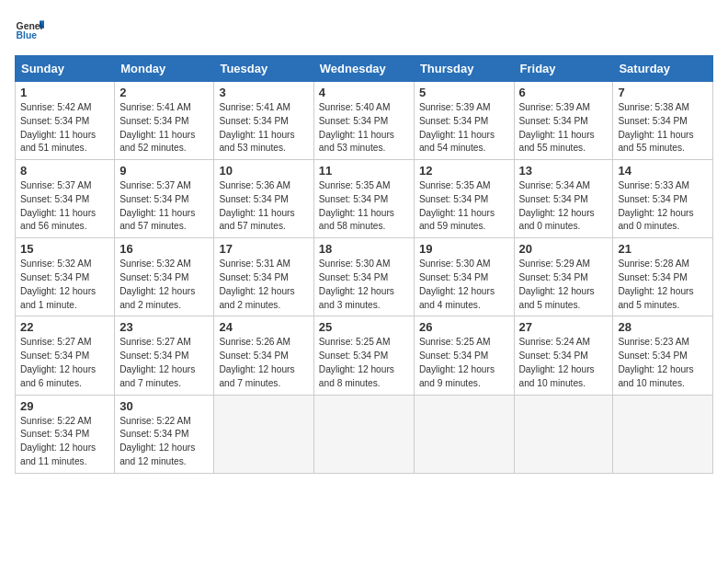 The width and height of the screenshot is (728, 563). Describe the element at coordinates (165, 278) in the screenshot. I see `table-row: 16Sunrise: 5:32 AMSunset: 5:34 PMDayligh…` at that location.